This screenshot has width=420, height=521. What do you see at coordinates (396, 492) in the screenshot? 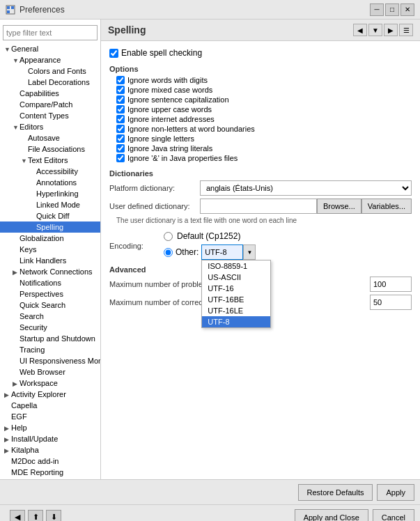
I see `apply-button: Apply` at bounding box center [396, 492].